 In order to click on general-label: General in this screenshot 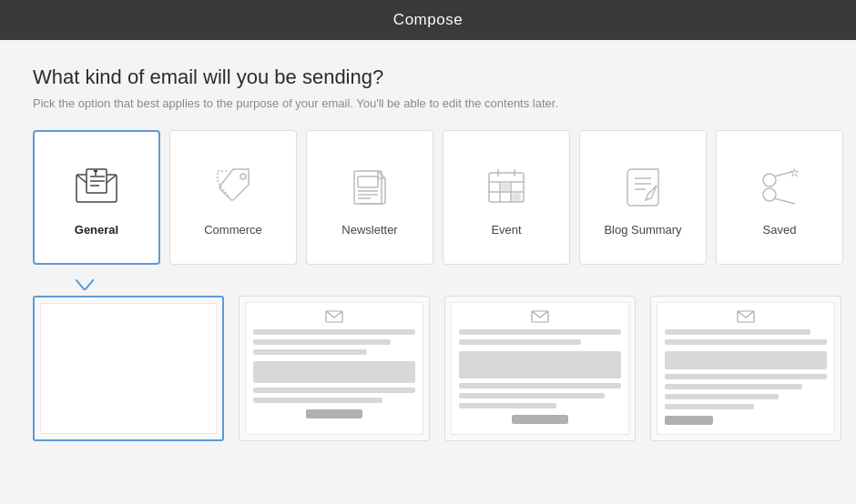, I will do `click(97, 229)`.